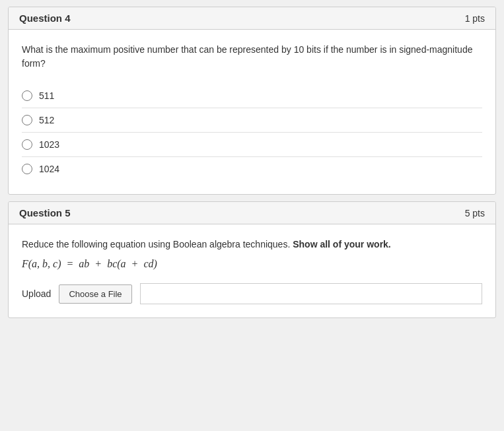 Image resolution: width=504 pixels, height=431 pixels. Describe the element at coordinates (342, 244) in the screenshot. I see `question-5-text-bold: Show all of your work.` at that location.